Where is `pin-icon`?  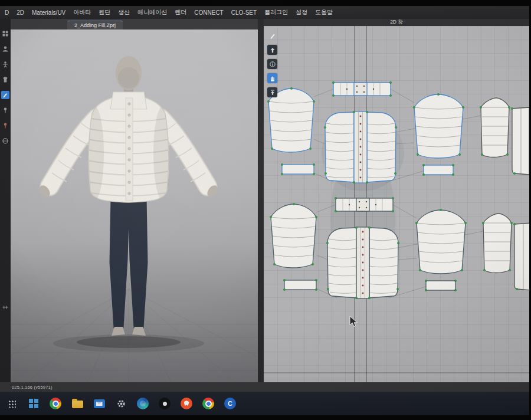 pin-icon is located at coordinates (5, 110).